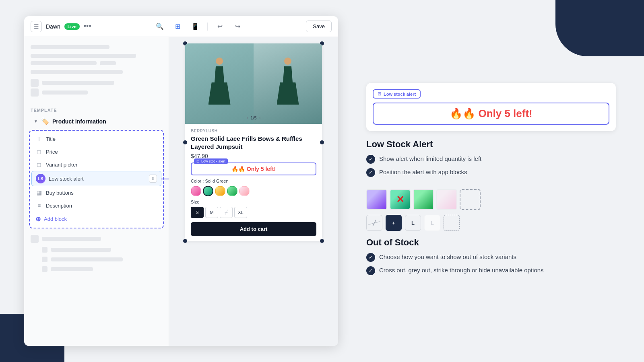  What do you see at coordinates (220, 191) in the screenshot?
I see `color-swatch-yellow` at bounding box center [220, 191].